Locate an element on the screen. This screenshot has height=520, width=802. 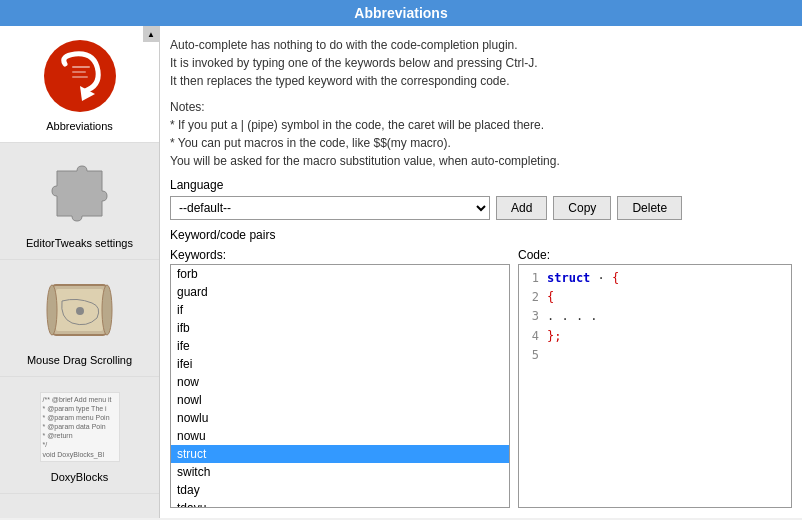
code-line-2: 2 { is located at coordinates (655, 298).